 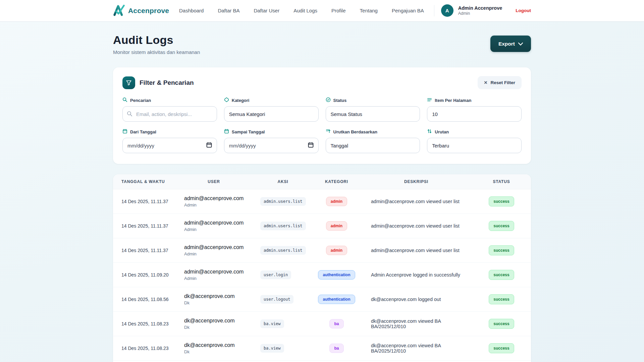 I want to click on search-icon, so click(x=125, y=100).